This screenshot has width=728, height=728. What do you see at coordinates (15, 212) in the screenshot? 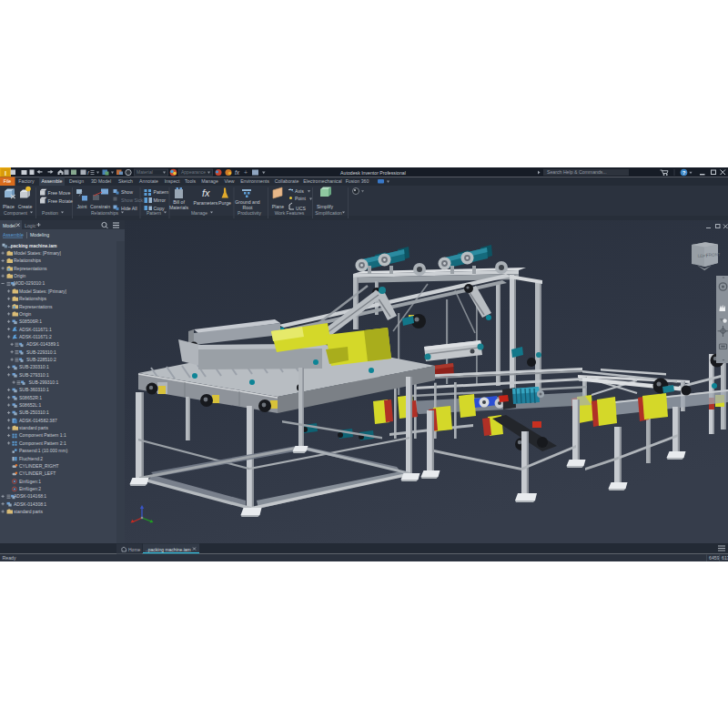
I see `svg-text: Component` at bounding box center [15, 212].